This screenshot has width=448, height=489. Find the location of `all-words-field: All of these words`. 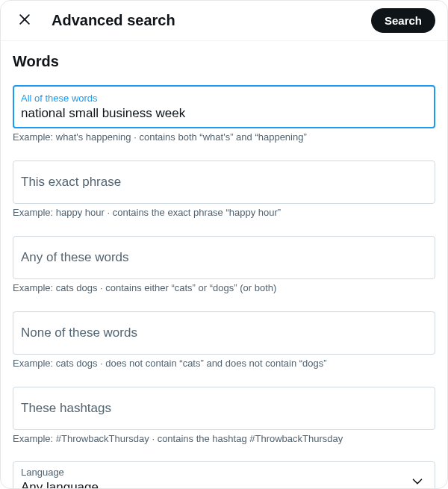

all-words-field: All of these words is located at coordinates (224, 107).